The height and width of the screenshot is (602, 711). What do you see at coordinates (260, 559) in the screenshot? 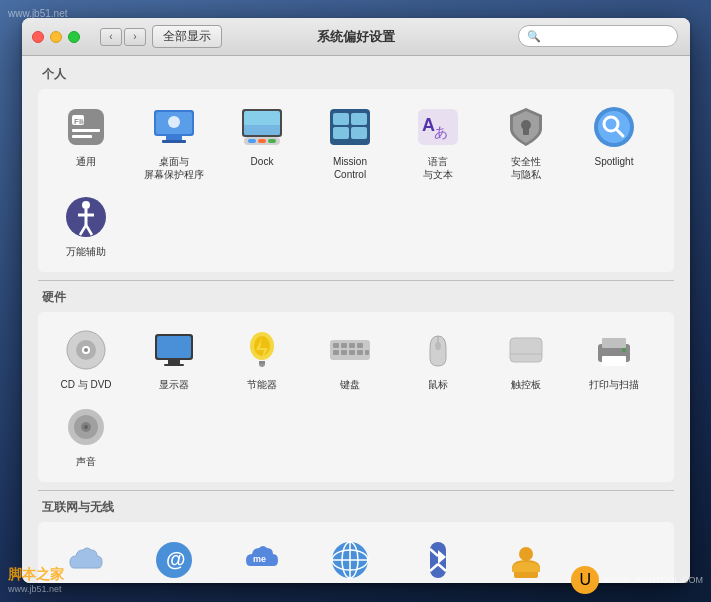
I see `svg-text: me` at bounding box center [260, 559].